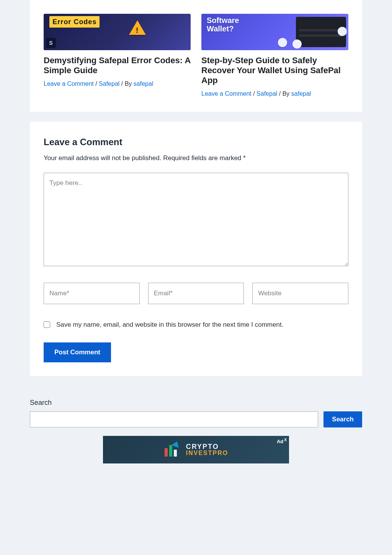  I want to click on ad-line1: CRYPTO, so click(207, 447).